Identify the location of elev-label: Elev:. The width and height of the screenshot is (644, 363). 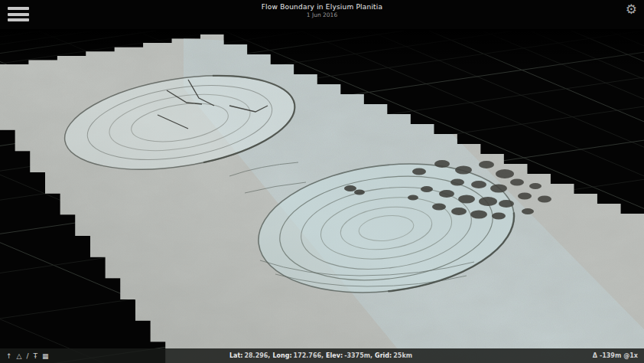
(334, 355).